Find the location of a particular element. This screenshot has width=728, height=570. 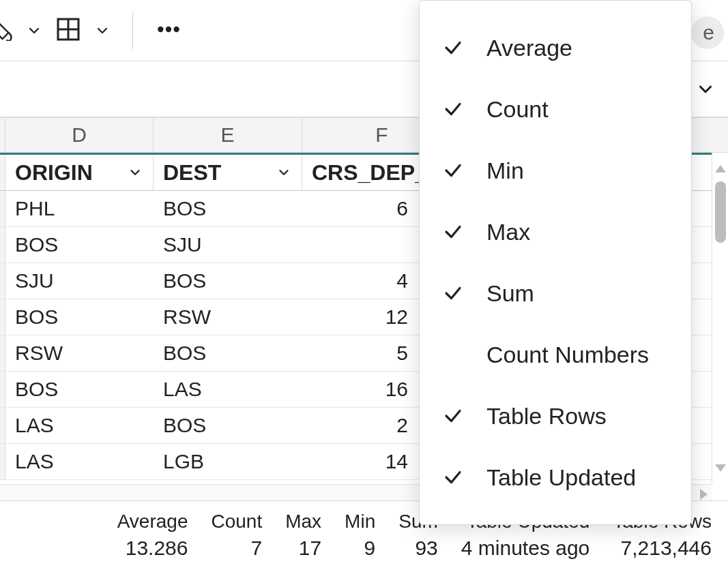

toolbar-group-borders is located at coordinates (83, 31).